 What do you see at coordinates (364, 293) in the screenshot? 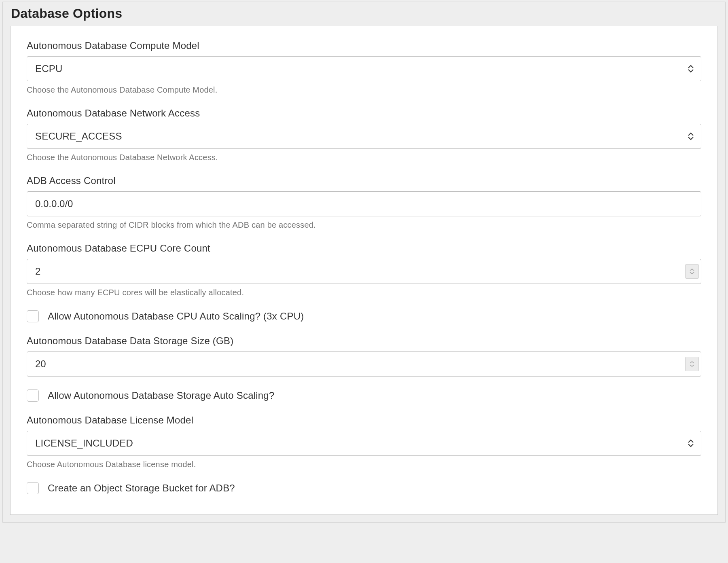
I see `ecpu-core-count-help: Choose how many ECPU cores will be elast…` at bounding box center [364, 293].